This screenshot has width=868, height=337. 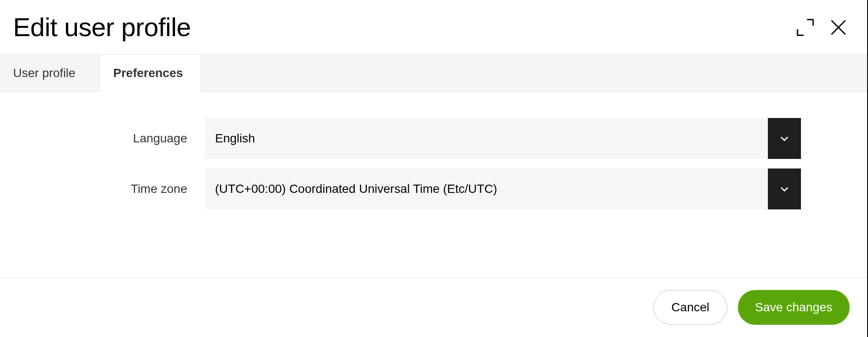 What do you see at coordinates (434, 73) in the screenshot?
I see `tabs: User profile Preferences` at bounding box center [434, 73].